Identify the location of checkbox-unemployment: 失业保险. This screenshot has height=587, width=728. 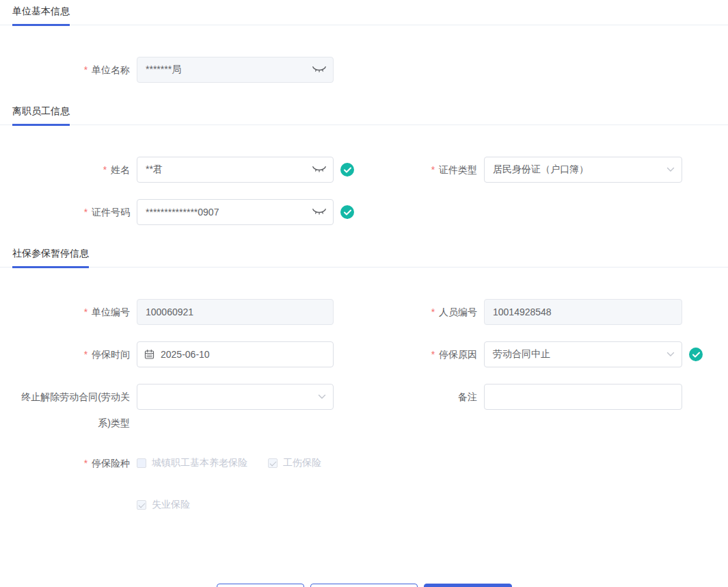
(163, 505).